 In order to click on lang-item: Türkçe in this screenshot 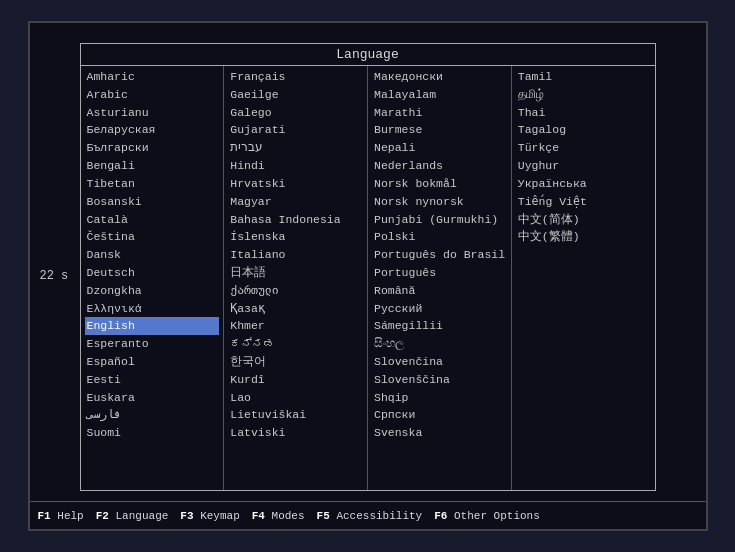, I will do `click(584, 148)`.